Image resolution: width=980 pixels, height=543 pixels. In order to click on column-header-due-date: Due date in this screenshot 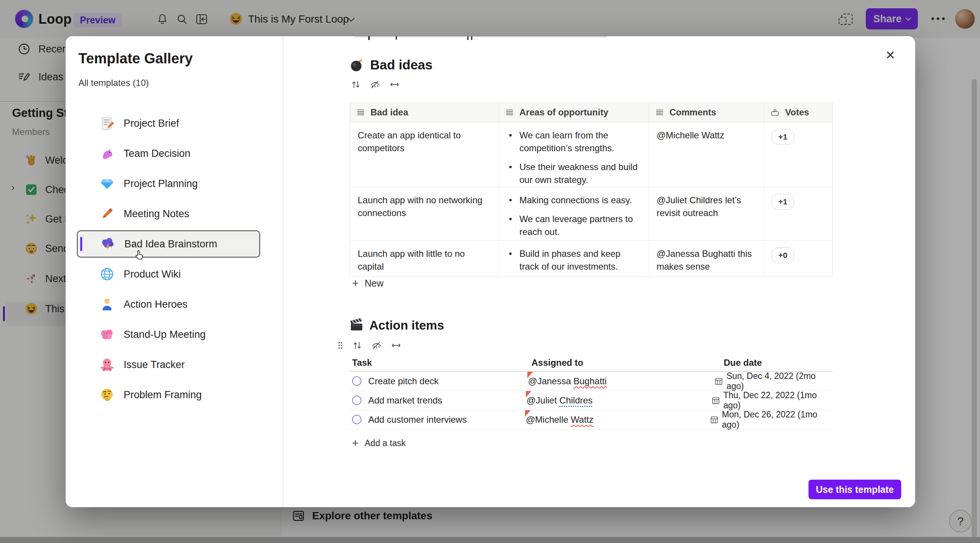, I will do `click(743, 363)`.